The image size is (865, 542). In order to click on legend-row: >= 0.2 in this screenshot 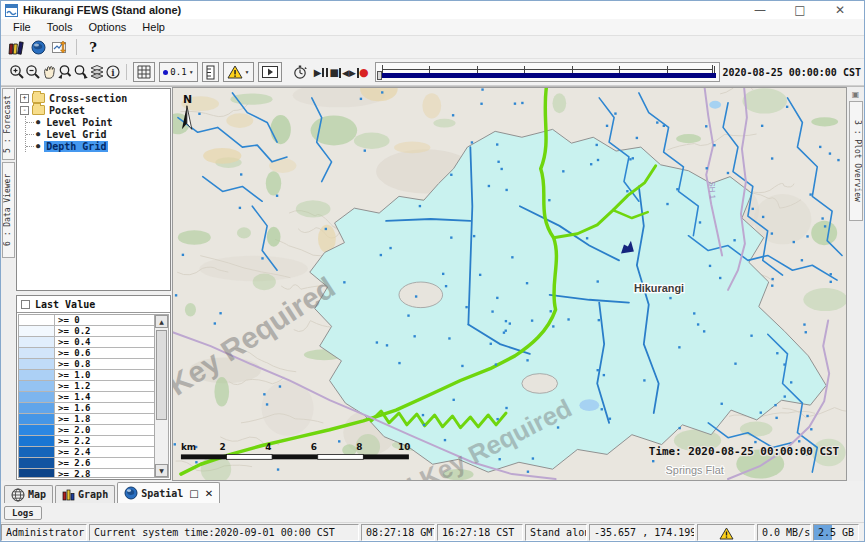, I will do `click(86, 332)`.